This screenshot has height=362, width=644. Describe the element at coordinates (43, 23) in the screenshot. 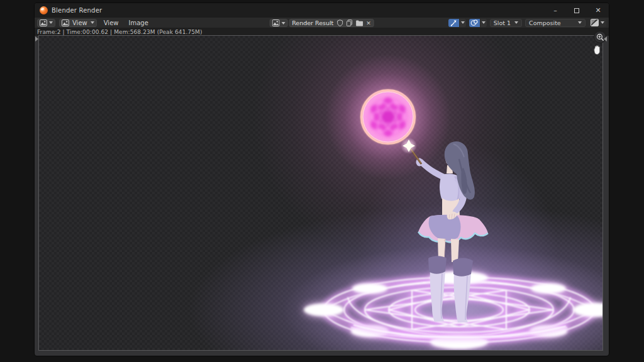

I see `editor-type-image-icon` at that location.